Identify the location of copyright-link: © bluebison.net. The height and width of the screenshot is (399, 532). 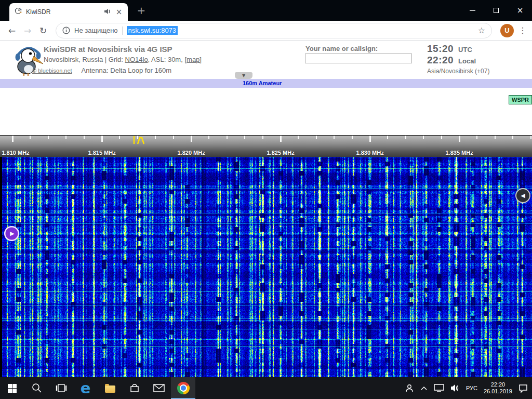
(52, 71).